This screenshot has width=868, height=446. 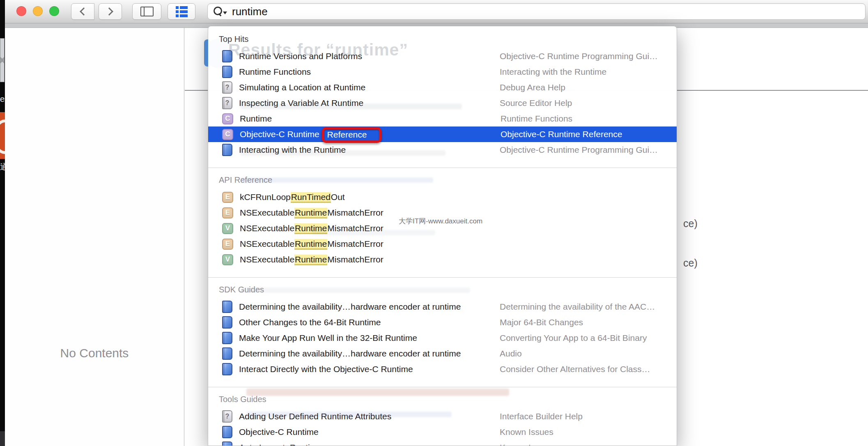 I want to click on search-result-row: Adding User Defined Runtime AttributesIn…, so click(x=443, y=416).